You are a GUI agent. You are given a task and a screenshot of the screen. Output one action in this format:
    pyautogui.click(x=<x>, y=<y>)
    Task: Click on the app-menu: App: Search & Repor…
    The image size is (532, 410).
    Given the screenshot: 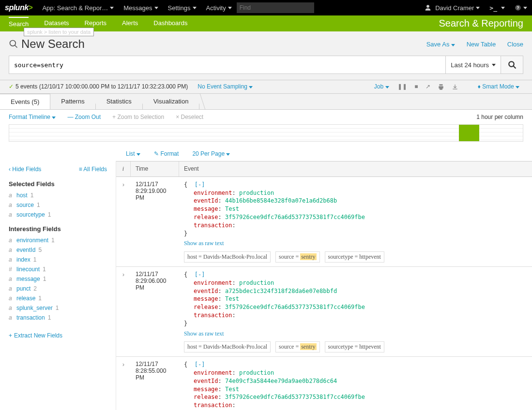 What is the action you would take?
    pyautogui.click(x=78, y=8)
    